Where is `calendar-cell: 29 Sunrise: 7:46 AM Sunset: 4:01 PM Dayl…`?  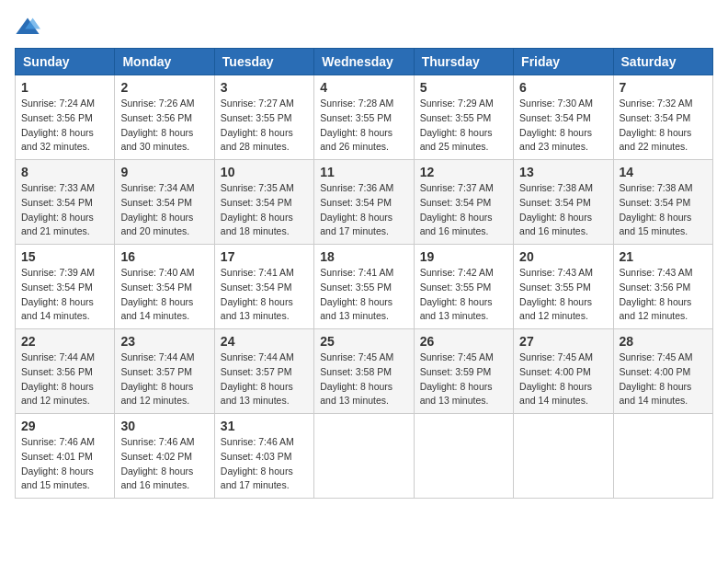 calendar-cell: 29 Sunrise: 7:46 AM Sunset: 4:01 PM Dayl… is located at coordinates (65, 456).